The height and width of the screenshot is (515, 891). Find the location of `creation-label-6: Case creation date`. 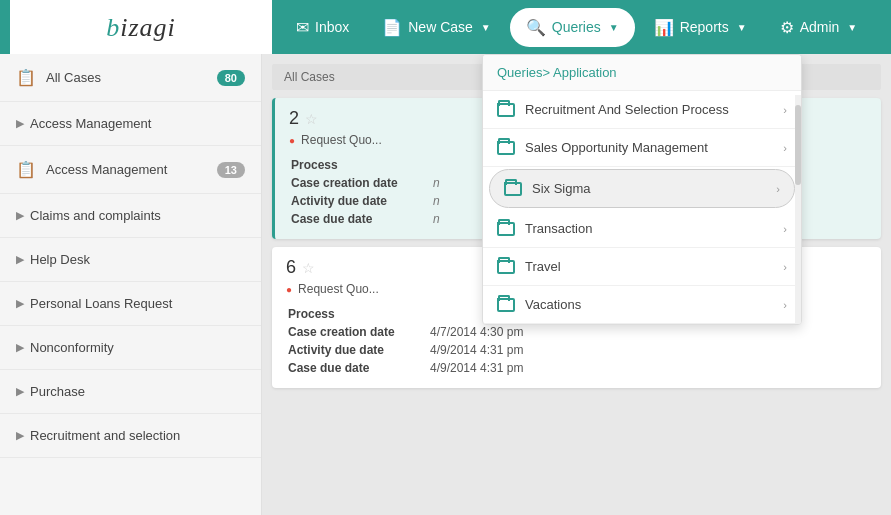

creation-label-6: Case creation date is located at coordinates (358, 332).